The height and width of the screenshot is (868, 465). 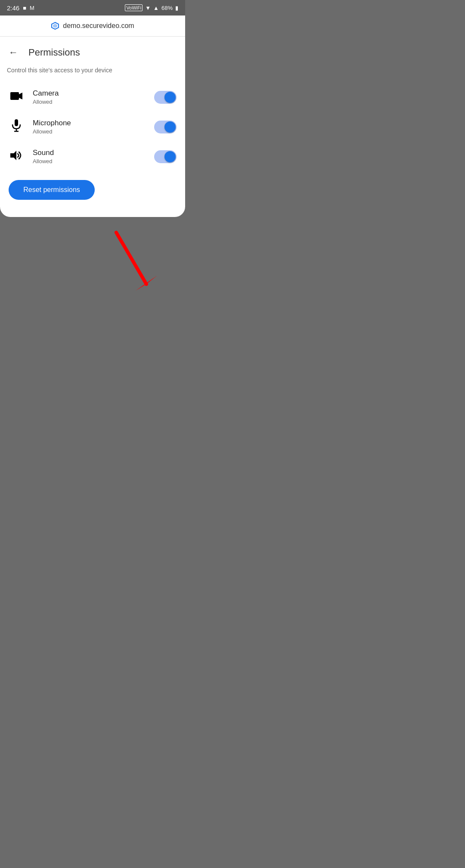 I want to click on vowifi-icon: VoWiFi, so click(x=133, y=8).